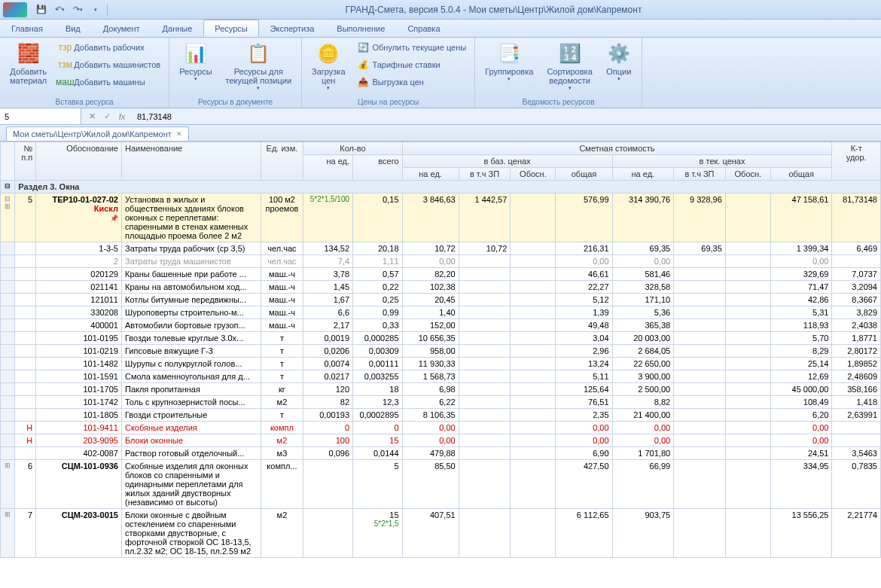 This screenshot has height=588, width=881. Describe the element at coordinates (98, 134) in the screenshot. I see `document-tab: Мои сметы\Центр\Жилой дом\Капремонт ✕` at that location.